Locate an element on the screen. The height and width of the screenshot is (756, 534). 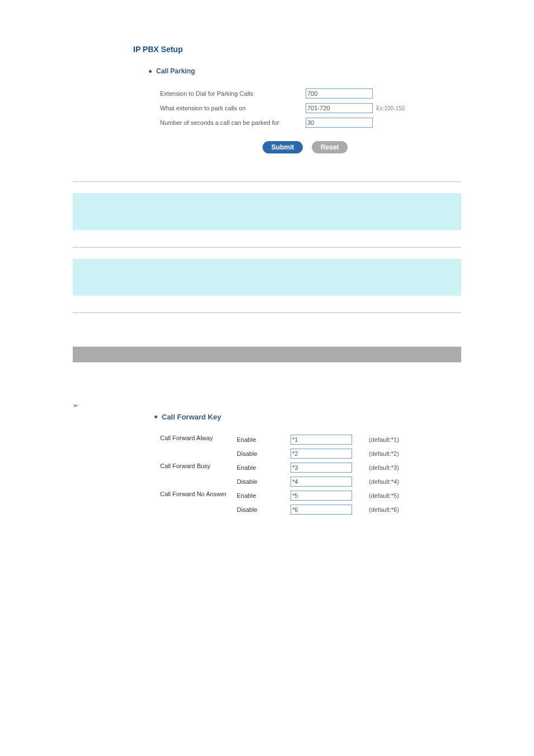
submit-button: Submit is located at coordinates (283, 147).